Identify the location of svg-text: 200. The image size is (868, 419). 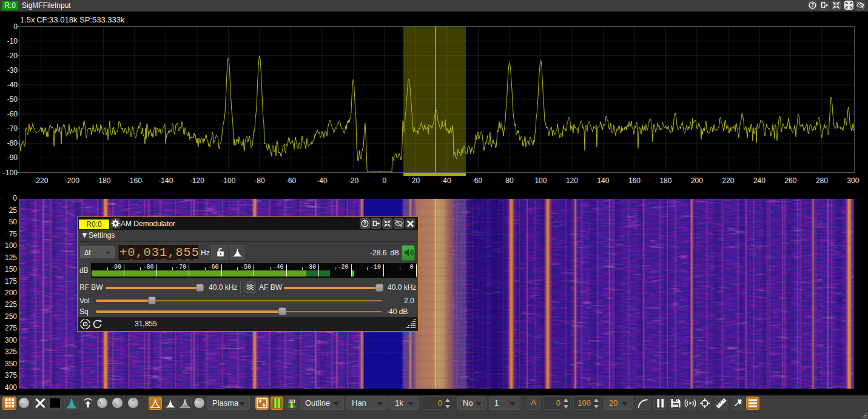
(697, 181).